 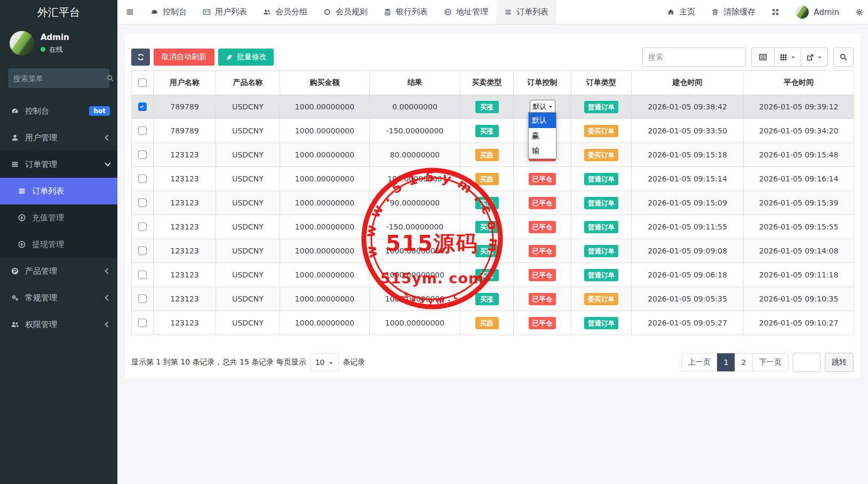 What do you see at coordinates (59, 191) in the screenshot?
I see `sidebar-item-订单列表: 订单列表` at bounding box center [59, 191].